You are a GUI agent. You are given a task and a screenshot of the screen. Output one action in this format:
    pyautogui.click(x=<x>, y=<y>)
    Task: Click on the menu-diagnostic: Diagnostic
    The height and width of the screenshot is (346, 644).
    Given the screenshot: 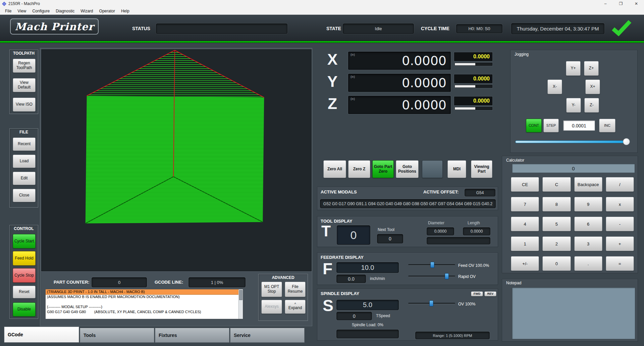 What is the action you would take?
    pyautogui.click(x=65, y=11)
    